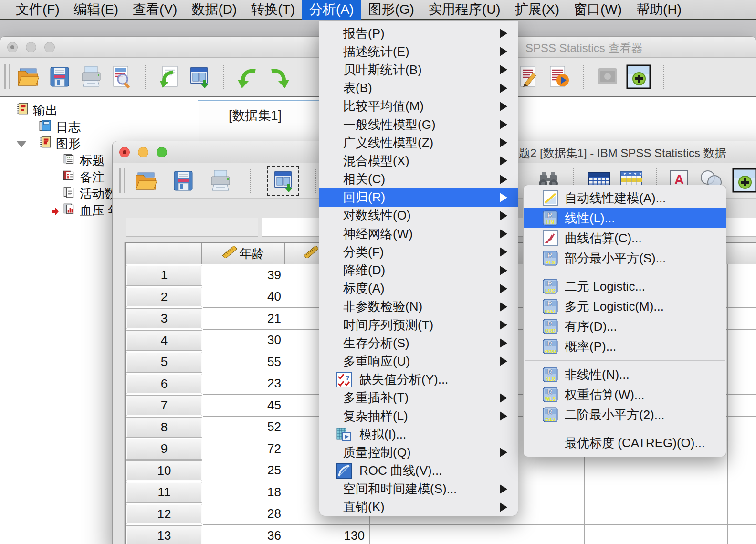 The image size is (756, 544). I want to click on print-icon, so click(91, 77).